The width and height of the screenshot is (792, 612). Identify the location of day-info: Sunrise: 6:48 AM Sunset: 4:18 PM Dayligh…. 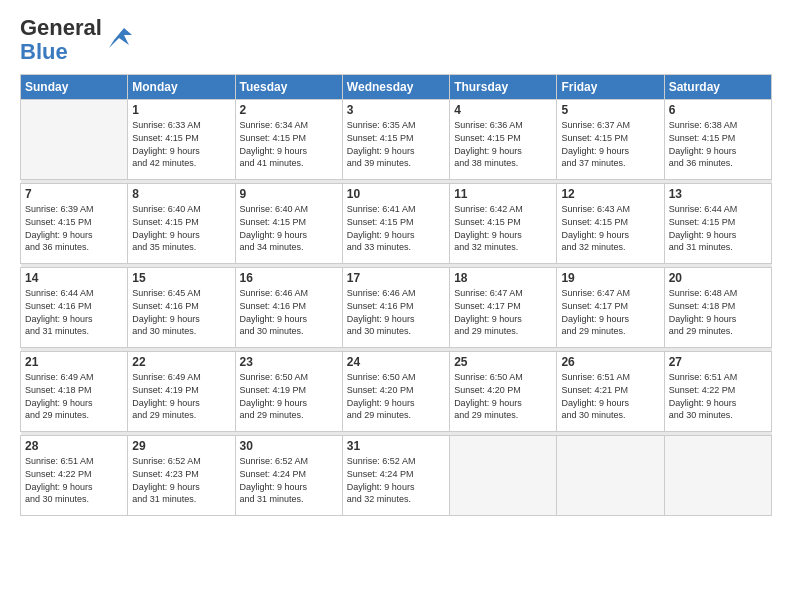
(718, 312).